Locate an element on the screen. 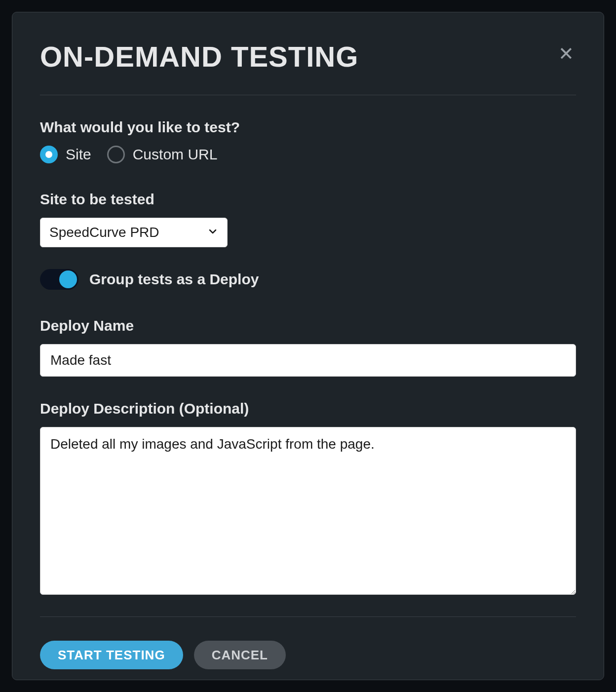 The width and height of the screenshot is (616, 692). test-type-radio-group: Site Custom URL is located at coordinates (308, 154).